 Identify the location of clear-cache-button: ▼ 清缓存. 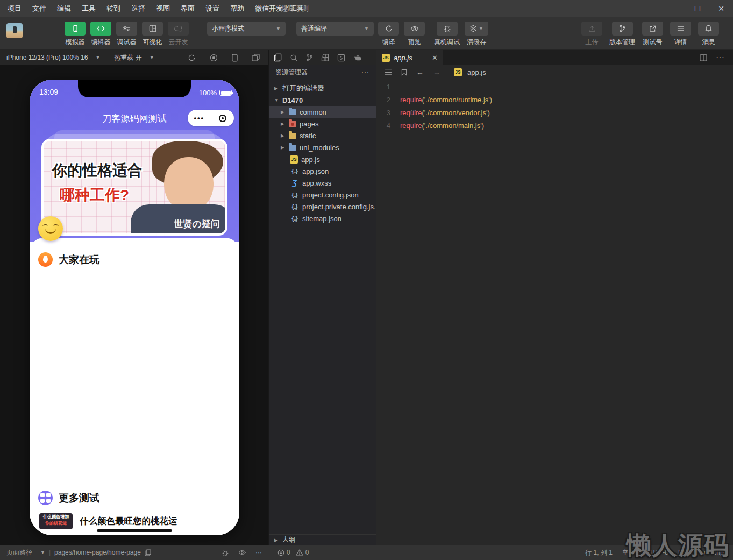
(476, 34).